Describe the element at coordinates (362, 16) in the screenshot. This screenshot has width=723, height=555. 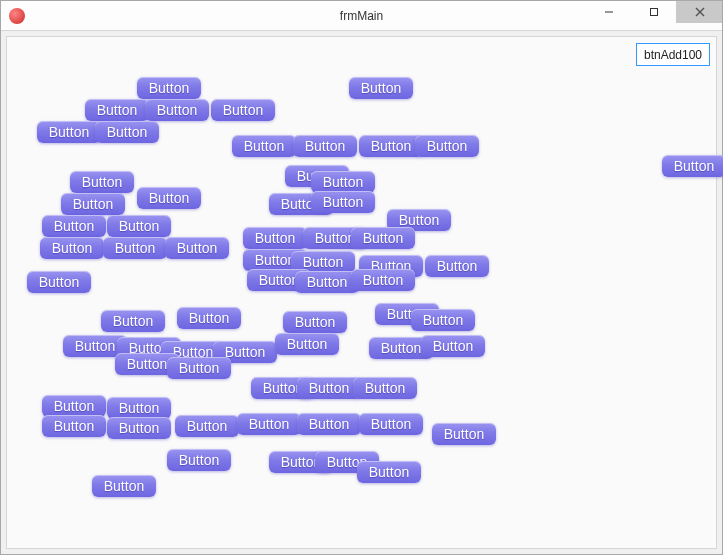
I see `titlebar: frmMain` at that location.